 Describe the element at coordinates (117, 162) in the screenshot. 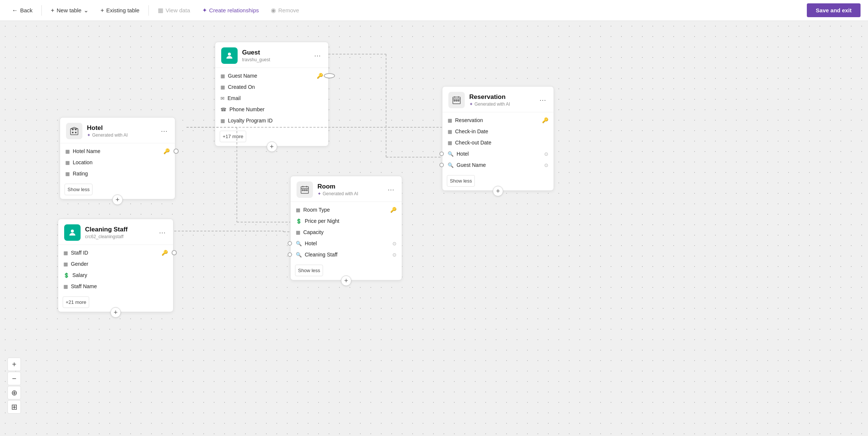

I see `hotel-field-location: ▦ Location` at that location.